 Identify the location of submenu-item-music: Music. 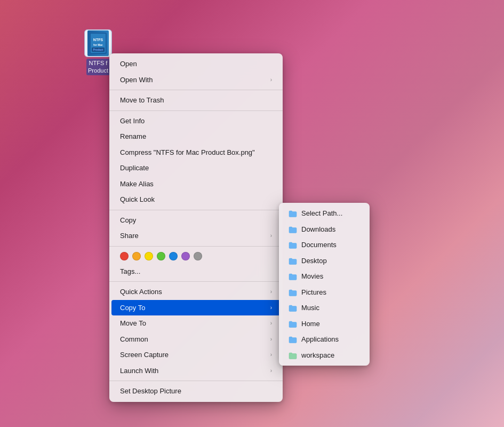
(324, 308).